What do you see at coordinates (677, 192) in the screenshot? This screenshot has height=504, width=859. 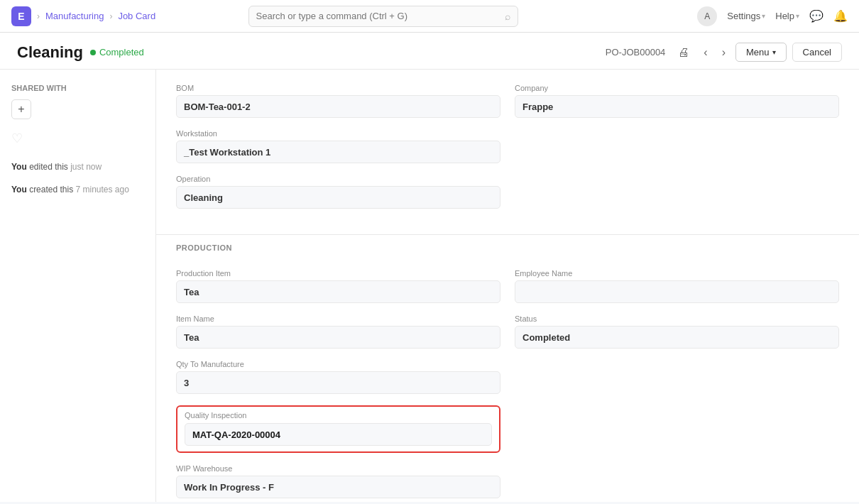 I see `operation-spacer` at bounding box center [677, 192].